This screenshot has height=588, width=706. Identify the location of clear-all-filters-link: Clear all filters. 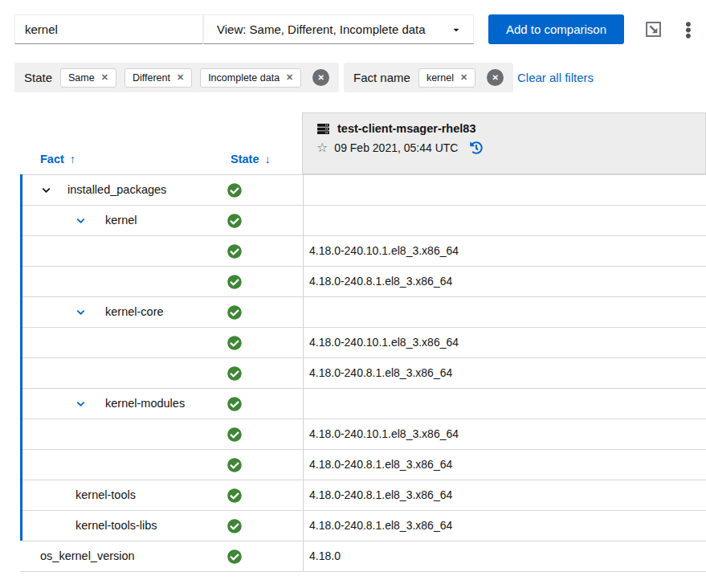
(556, 77).